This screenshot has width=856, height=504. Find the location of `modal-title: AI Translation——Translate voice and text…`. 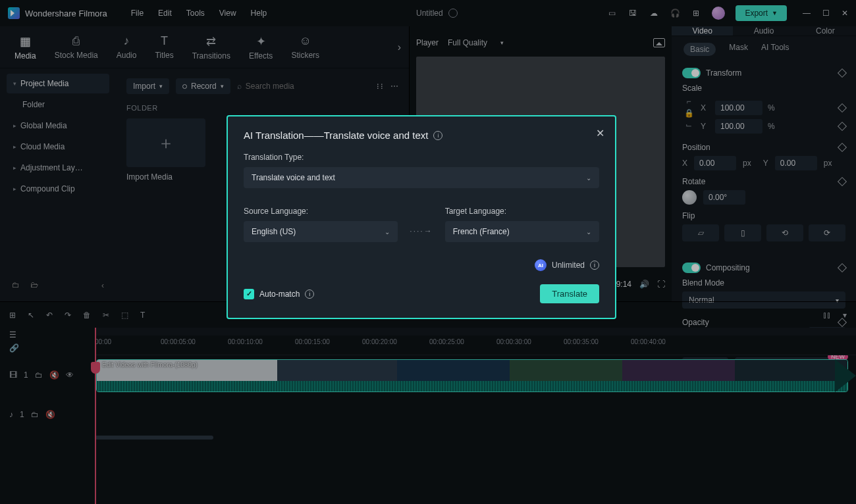

modal-title: AI Translation——Translate voice and text… is located at coordinates (421, 136).